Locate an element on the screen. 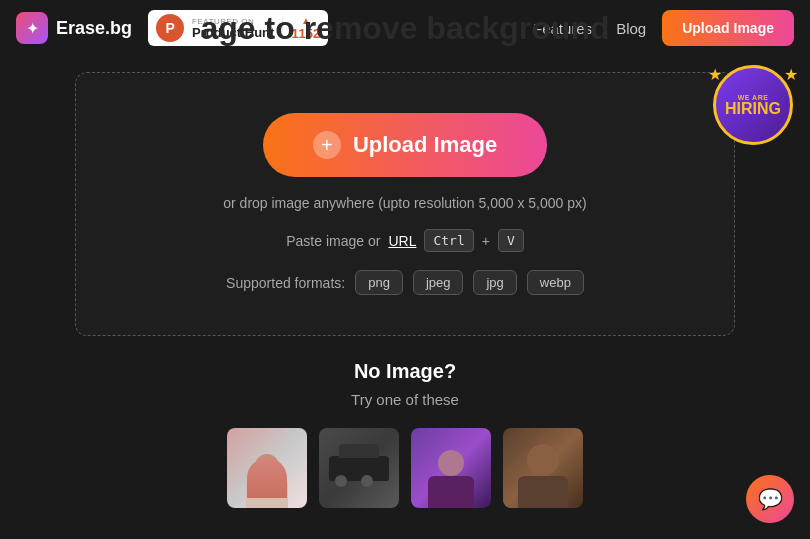 Image resolution: width=810 pixels, height=539 pixels. product-hunt-text-area: FEATURED ON Product Hunt is located at coordinates (233, 28).